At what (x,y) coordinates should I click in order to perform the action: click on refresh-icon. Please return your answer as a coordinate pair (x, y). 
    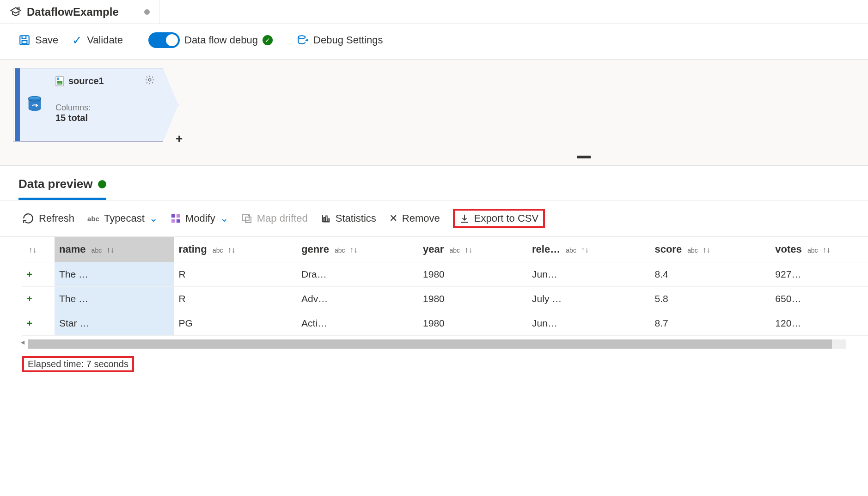
    Looking at the image, I should click on (28, 218).